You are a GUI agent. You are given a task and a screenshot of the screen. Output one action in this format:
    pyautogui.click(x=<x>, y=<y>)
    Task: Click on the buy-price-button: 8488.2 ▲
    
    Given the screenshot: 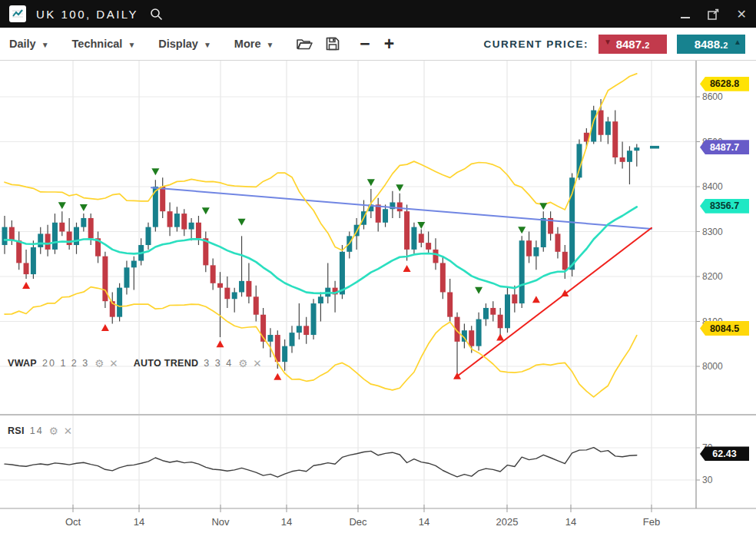 What is the action you would take?
    pyautogui.click(x=711, y=45)
    